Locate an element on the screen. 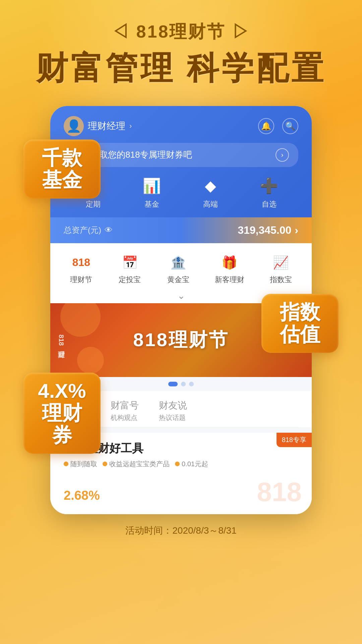 The image size is (362, 644). second-nav-zhishubao: 📈 指数宝 is located at coordinates (281, 269).